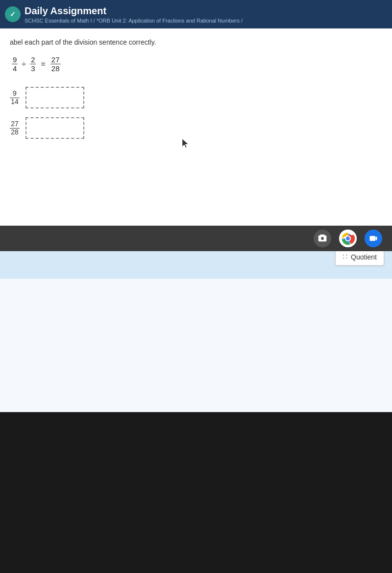 This screenshot has height=573, width=392. I want to click on quotient-label: Quotient, so click(364, 257).